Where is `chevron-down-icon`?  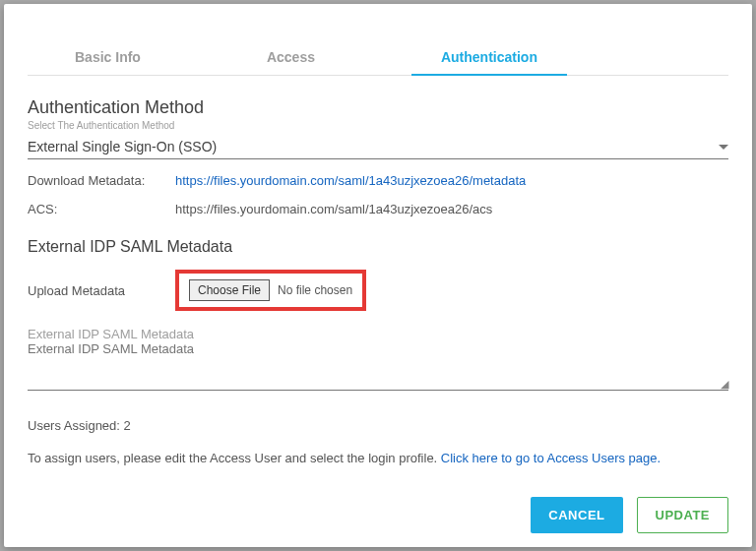 chevron-down-icon is located at coordinates (724, 148).